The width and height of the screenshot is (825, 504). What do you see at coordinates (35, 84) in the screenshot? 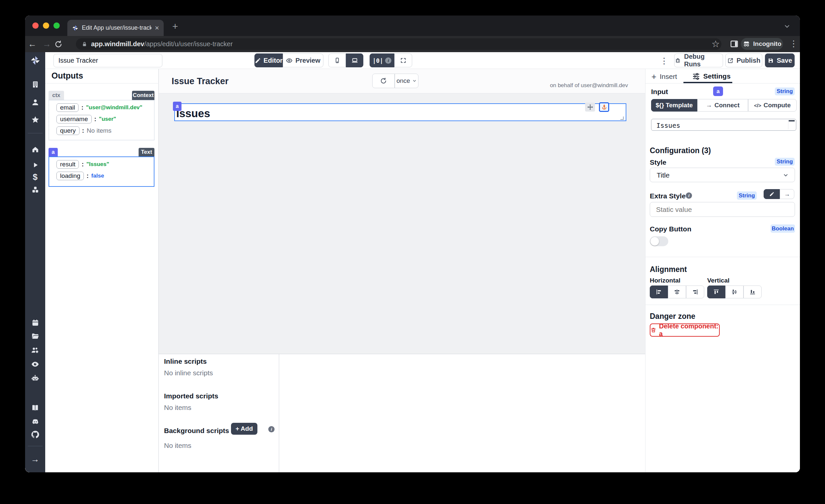
I see `workspace-building-icon` at bounding box center [35, 84].